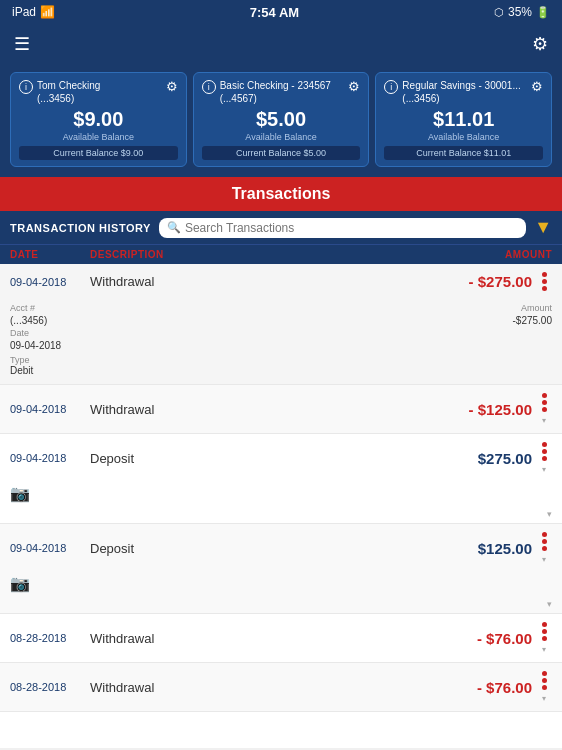 This screenshot has width=562, height=750. I want to click on battery-label: 35%, so click(520, 12).